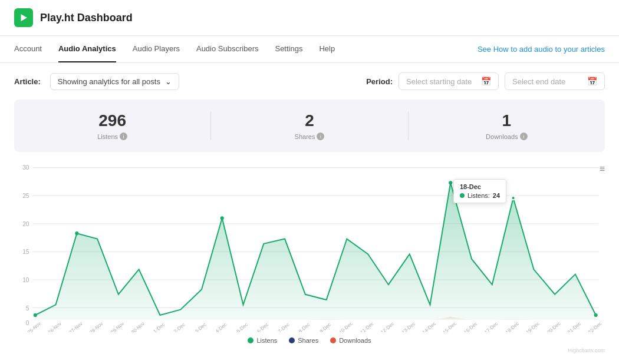  I want to click on stat-shares: 2 Shares i, so click(309, 126).